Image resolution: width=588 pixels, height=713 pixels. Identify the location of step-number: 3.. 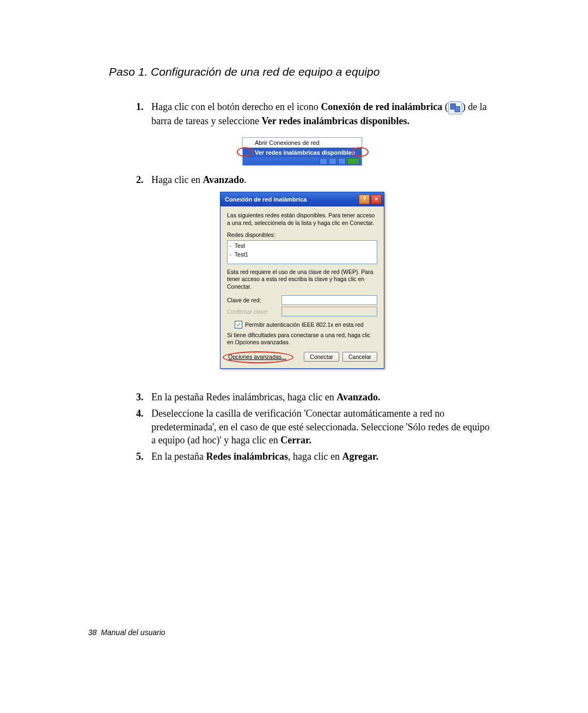
(144, 397).